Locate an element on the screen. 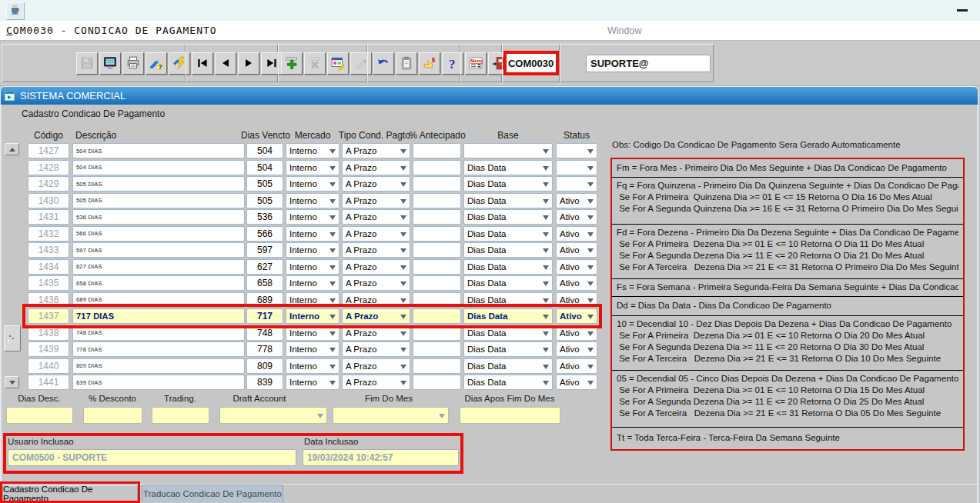 This screenshot has width=980, height=503. cell-descricao: 809 DIAS is located at coordinates (159, 366).